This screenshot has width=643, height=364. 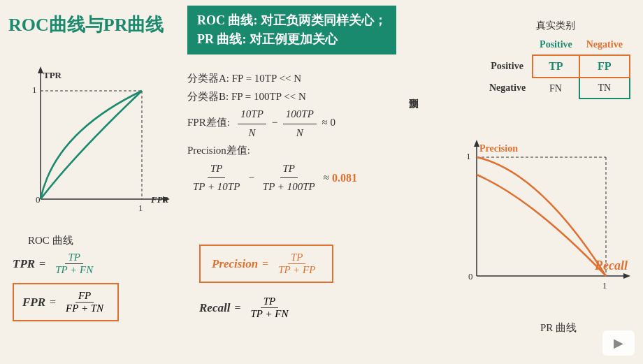 I want to click on row-header-positive: Positive, so click(x=507, y=66).